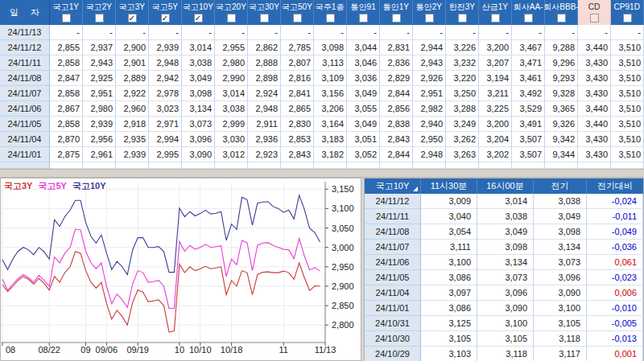 This screenshot has width=644, height=361. What do you see at coordinates (132, 79) in the screenshot?
I see `value-cell: 2,889` at bounding box center [132, 79].